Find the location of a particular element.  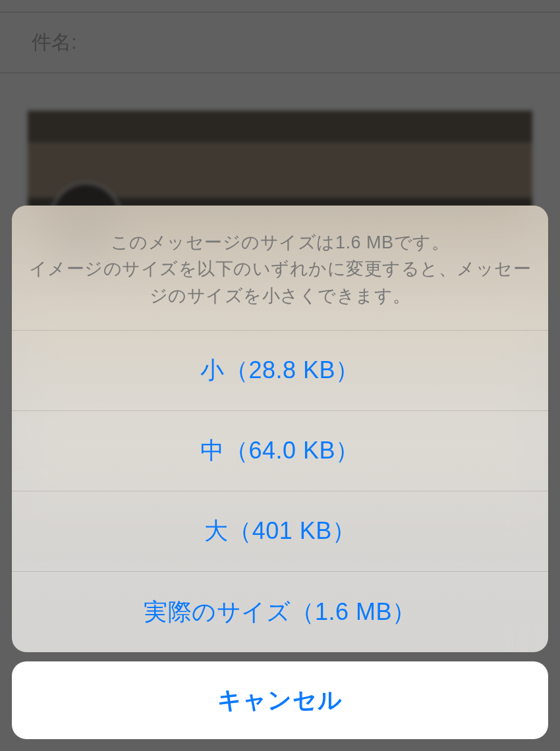

size-option-medium: 中（64.0 KB） is located at coordinates (280, 451).